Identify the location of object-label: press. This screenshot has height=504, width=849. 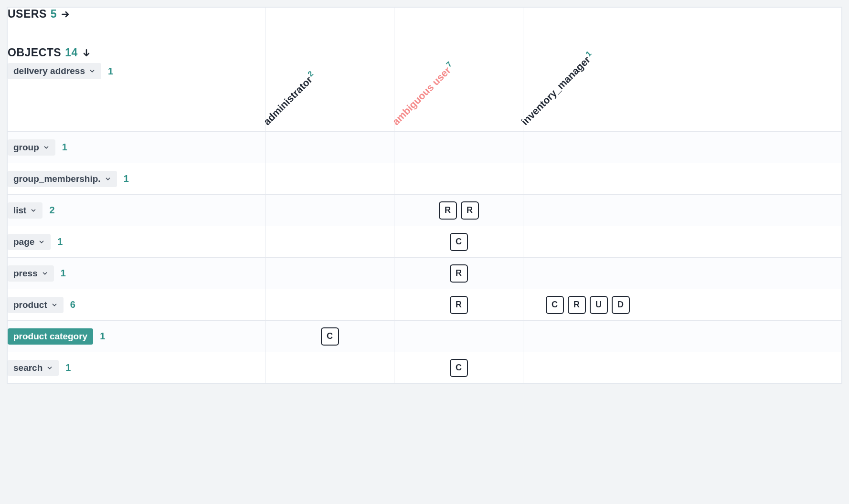
(26, 273).